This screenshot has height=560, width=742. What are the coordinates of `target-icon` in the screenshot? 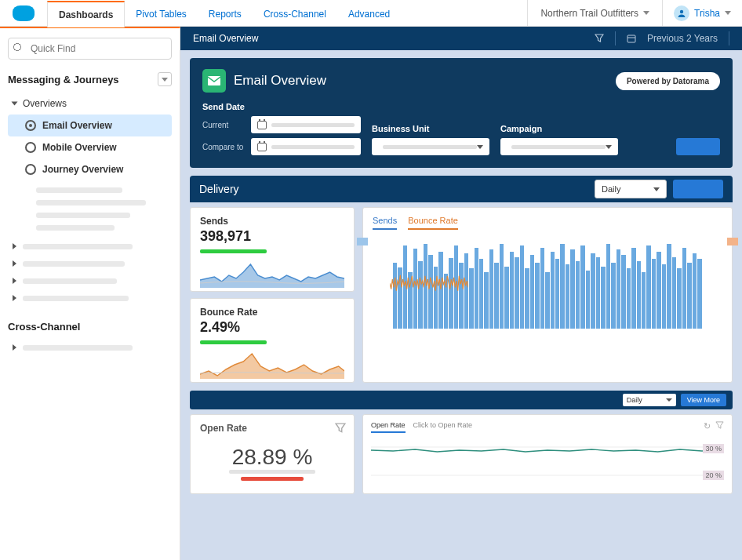 It's located at (31, 125).